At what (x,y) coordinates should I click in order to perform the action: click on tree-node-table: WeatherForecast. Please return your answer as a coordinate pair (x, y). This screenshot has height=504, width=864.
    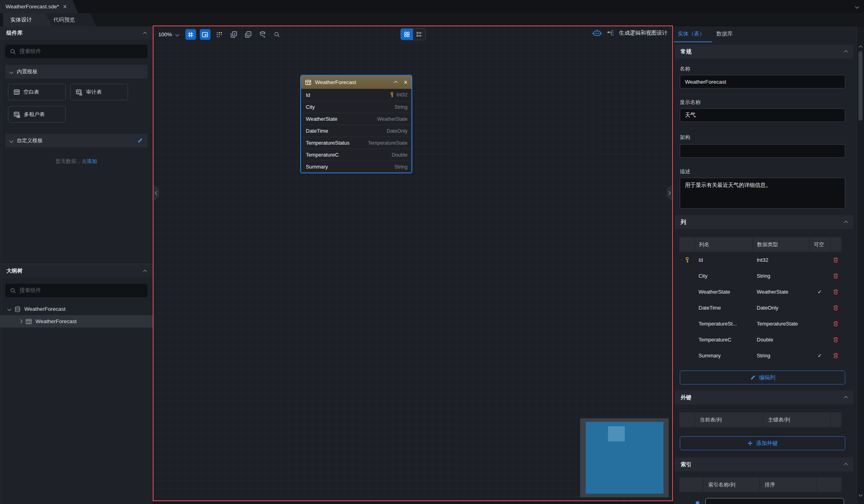
    Looking at the image, I should click on (77, 321).